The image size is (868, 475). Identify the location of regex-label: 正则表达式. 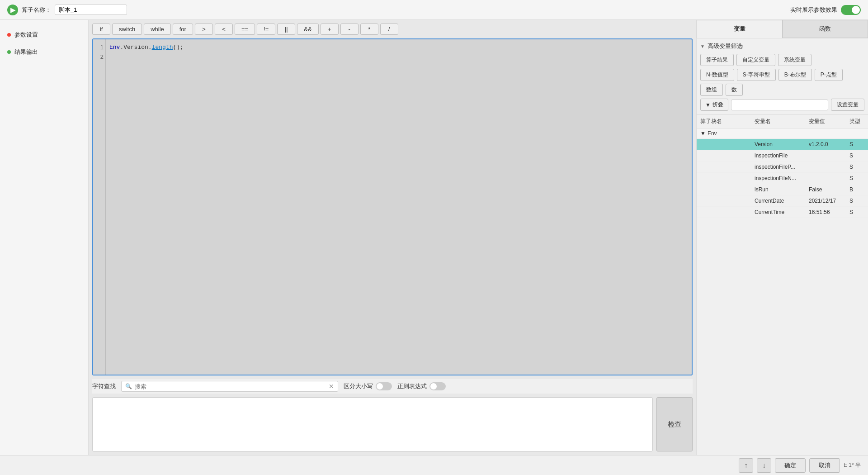
(412, 386).